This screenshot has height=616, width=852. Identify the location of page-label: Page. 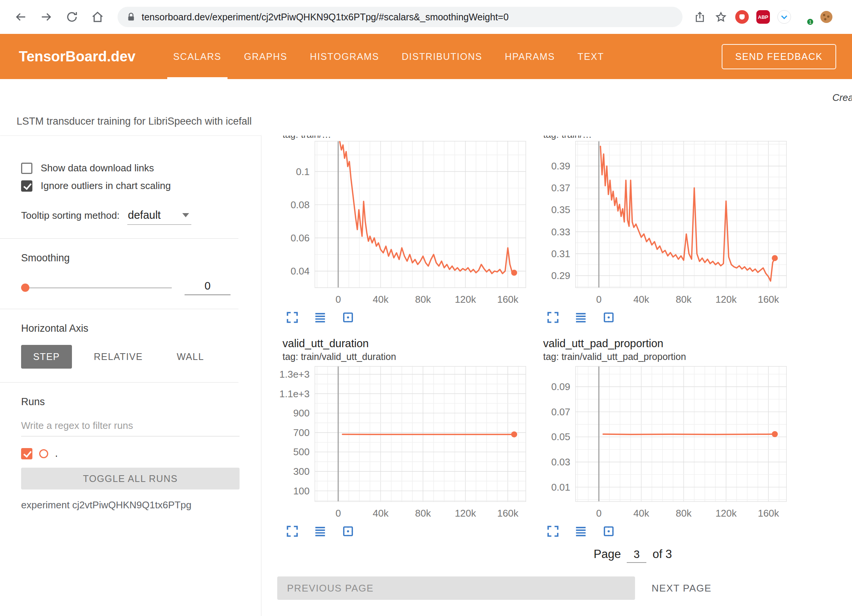
(607, 554).